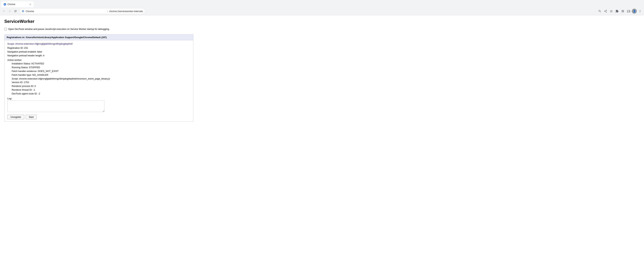  I want to click on nav-preload-header-line: Navigation preload header length: 4, so click(99, 56).